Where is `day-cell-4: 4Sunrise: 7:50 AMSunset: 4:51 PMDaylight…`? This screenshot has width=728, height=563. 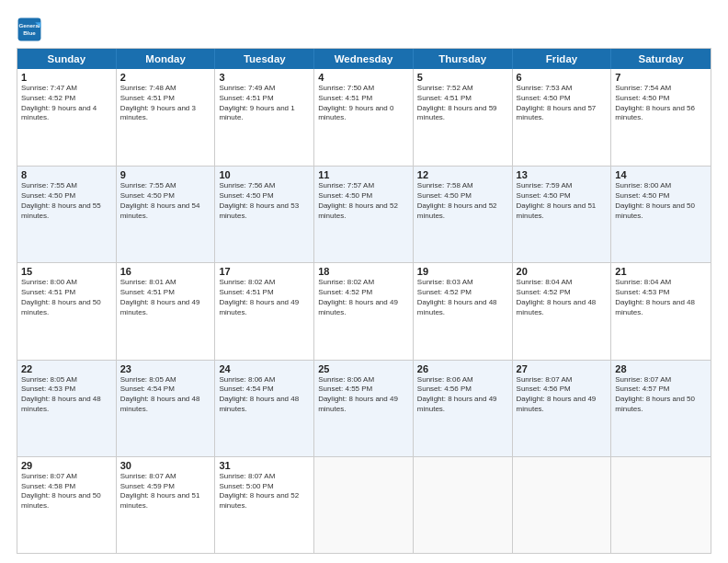
day-cell-4: 4Sunrise: 7:50 AMSunset: 4:51 PMDaylight… is located at coordinates (364, 118).